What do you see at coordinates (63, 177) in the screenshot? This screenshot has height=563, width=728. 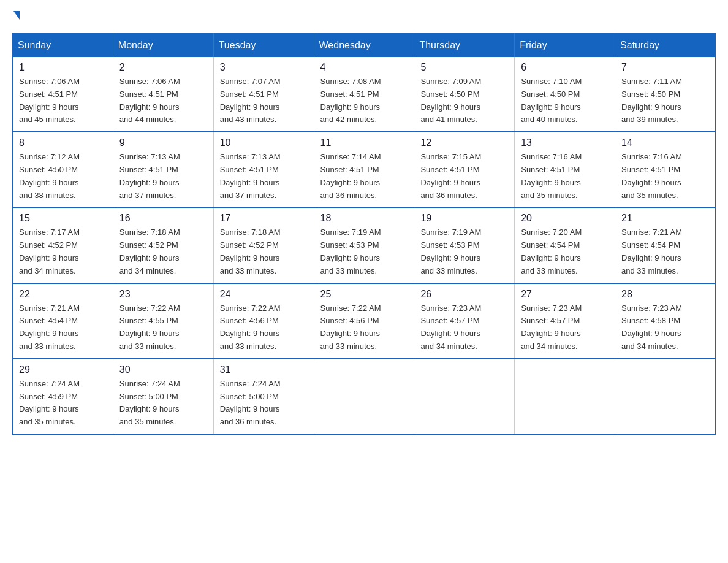 I see `day-info: Sunrise: 7:12 AMSunset: 4:50 PMDaylight:…` at bounding box center [63, 177].